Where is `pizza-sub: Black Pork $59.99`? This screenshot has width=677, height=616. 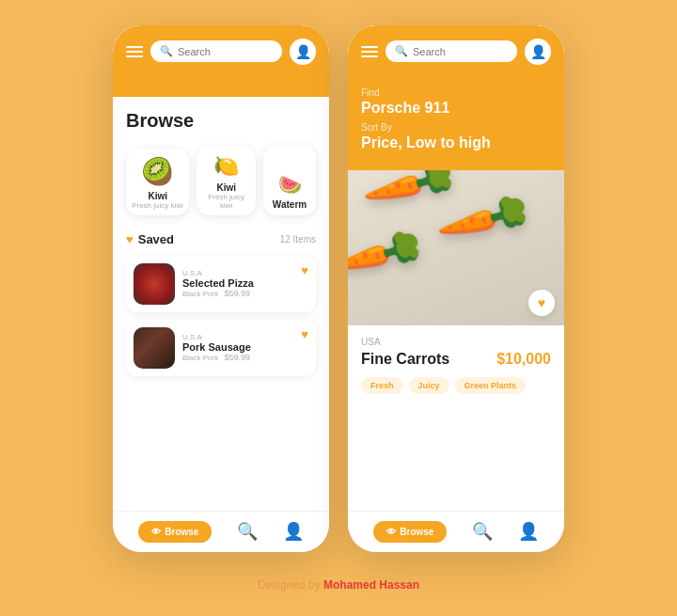 pizza-sub: Black Pork $59.99 is located at coordinates (245, 293).